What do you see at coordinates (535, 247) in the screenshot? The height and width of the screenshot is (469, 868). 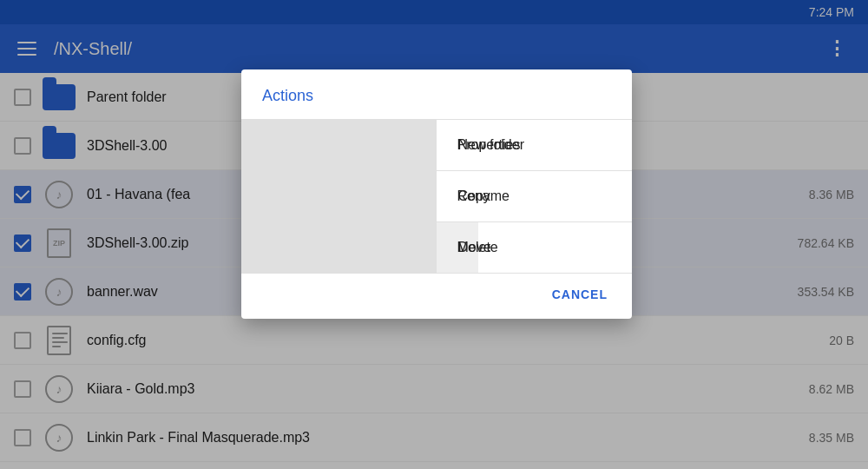 I see `action-delete: Delete` at bounding box center [535, 247].